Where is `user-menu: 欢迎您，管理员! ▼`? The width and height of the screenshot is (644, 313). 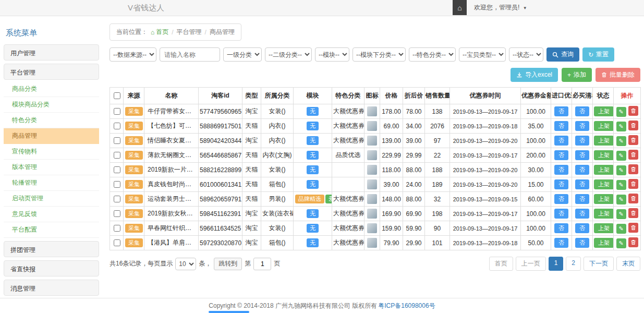
user-menu: 欢迎您，管理员! ▼ is located at coordinates (501, 7).